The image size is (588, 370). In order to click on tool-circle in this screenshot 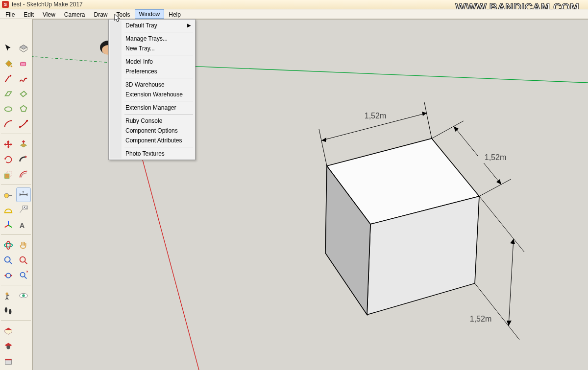, I will do `click(8, 109)`.